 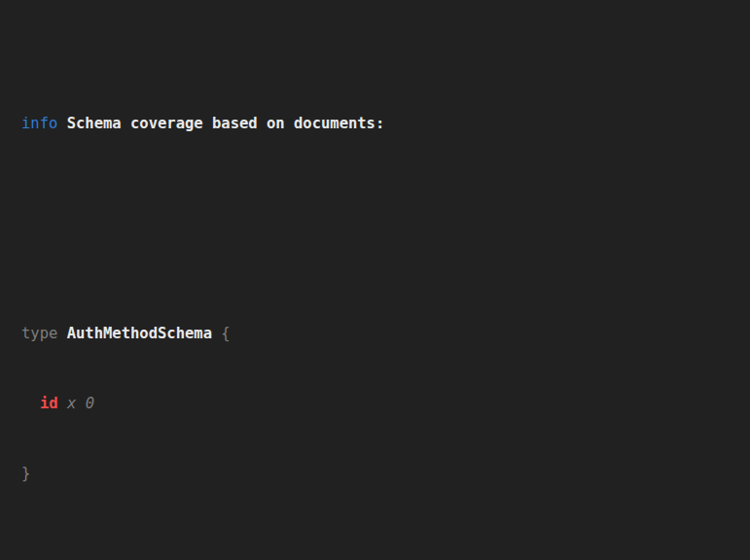 I want to click on field-name: id, so click(x=49, y=403).